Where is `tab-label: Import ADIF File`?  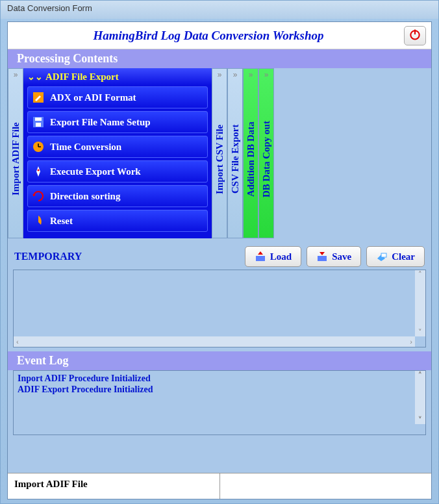 tab-label: Import ADIF File is located at coordinates (16, 159).